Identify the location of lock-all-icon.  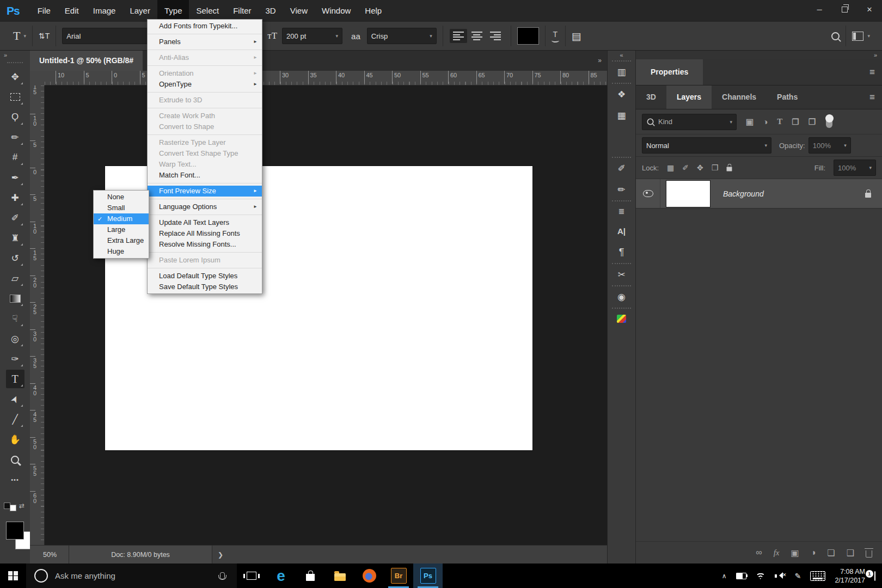
(730, 169).